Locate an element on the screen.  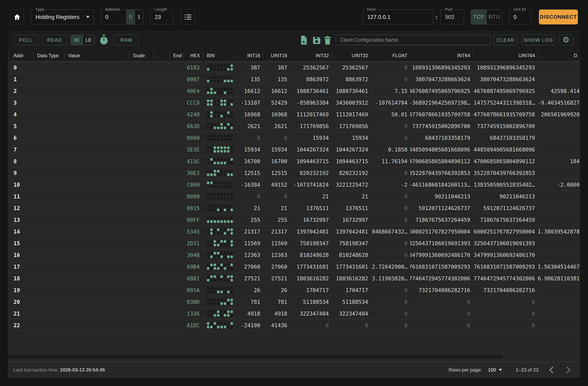
column-header-end: End is located at coordinates (176, 55).